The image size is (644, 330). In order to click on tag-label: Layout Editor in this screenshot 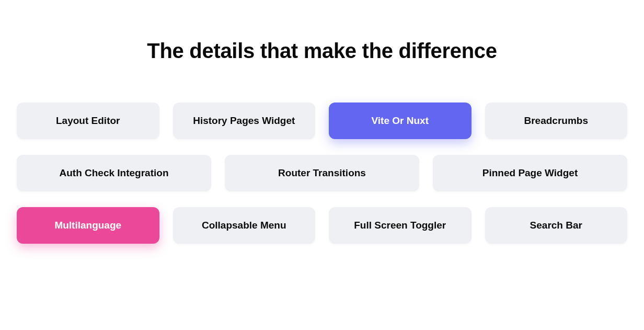, I will do `click(88, 121)`.